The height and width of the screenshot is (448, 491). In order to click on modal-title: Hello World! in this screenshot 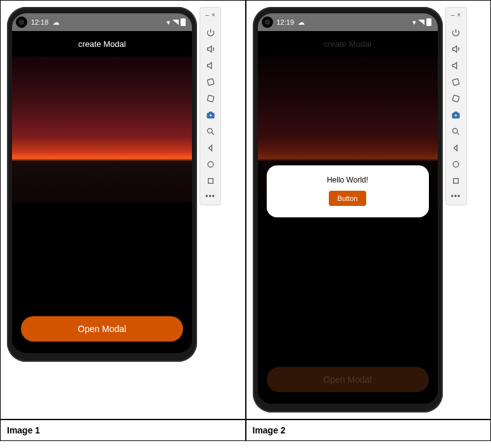, I will do `click(347, 180)`.